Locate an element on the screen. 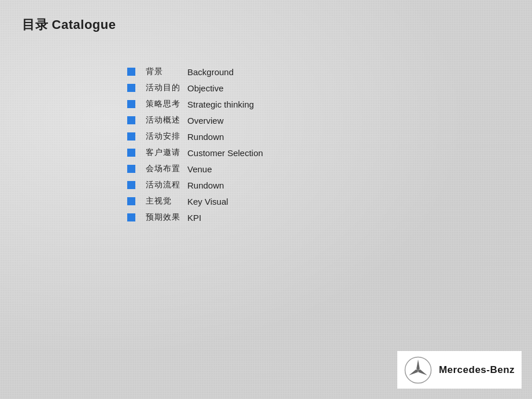  english-label: Strategic thinking is located at coordinates (239, 104).